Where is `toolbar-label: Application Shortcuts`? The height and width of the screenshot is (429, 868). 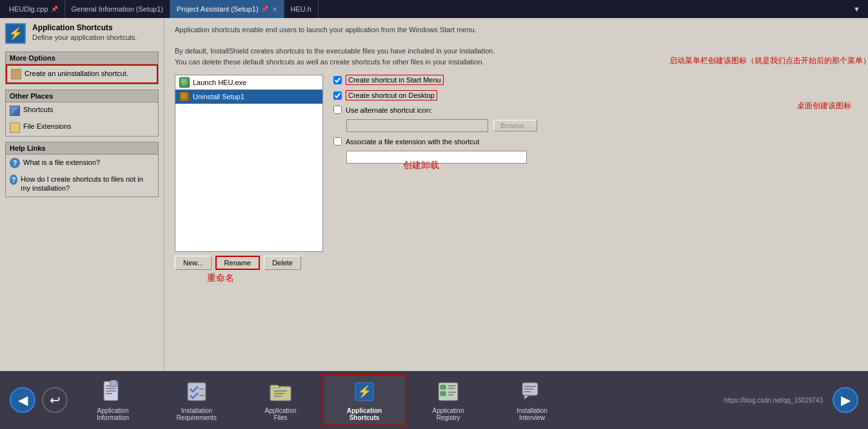 toolbar-label: Application Shortcuts is located at coordinates (364, 414).